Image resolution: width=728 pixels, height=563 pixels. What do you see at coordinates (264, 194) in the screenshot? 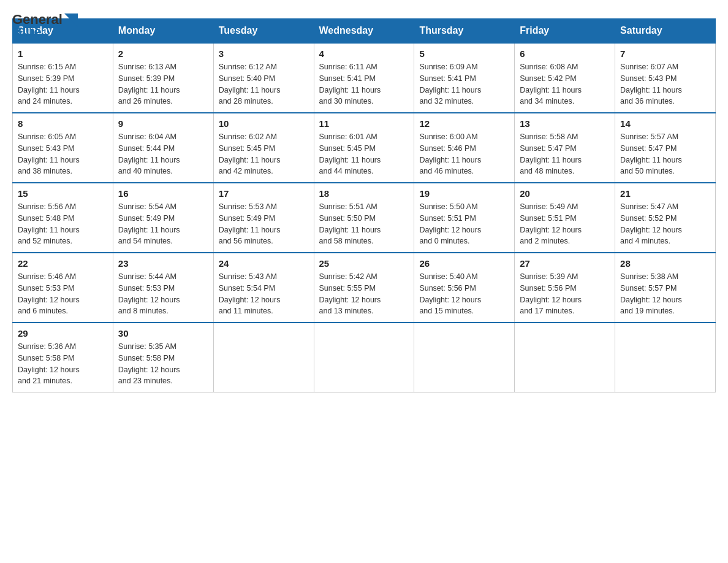
I see `day-number: 17` at bounding box center [264, 194].